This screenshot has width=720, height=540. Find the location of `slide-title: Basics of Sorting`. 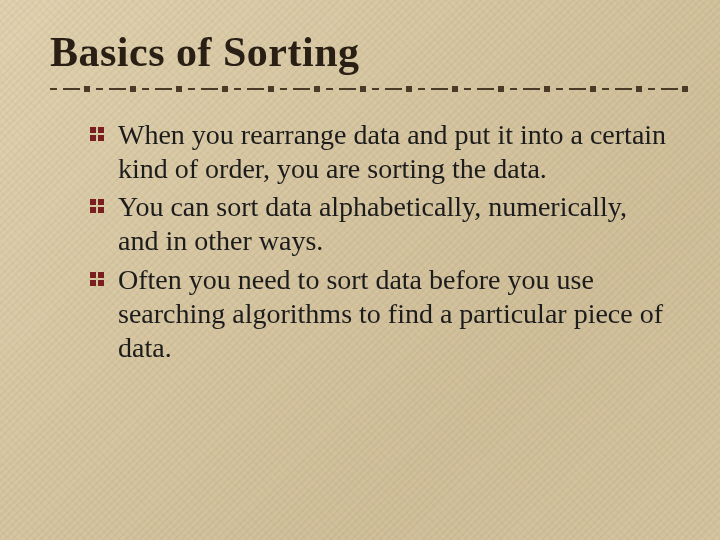

slide-title: Basics of Sorting is located at coordinates (360, 52).